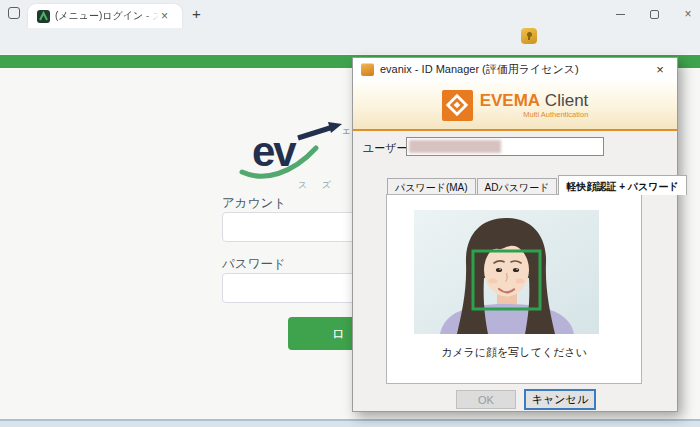  What do you see at coordinates (516, 106) in the screenshot?
I see `evema-brand: EVEMA Client Multi Authentication` at bounding box center [516, 106].